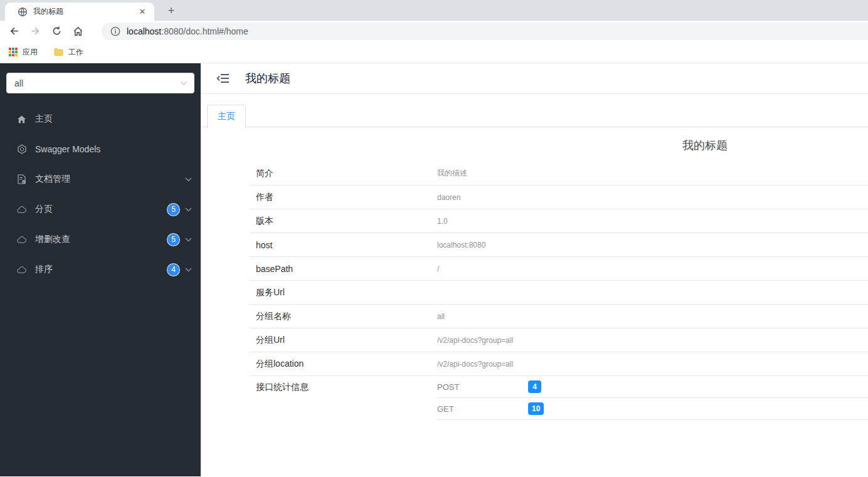 The image size is (868, 477). I want to click on back-icon, so click(14, 31).